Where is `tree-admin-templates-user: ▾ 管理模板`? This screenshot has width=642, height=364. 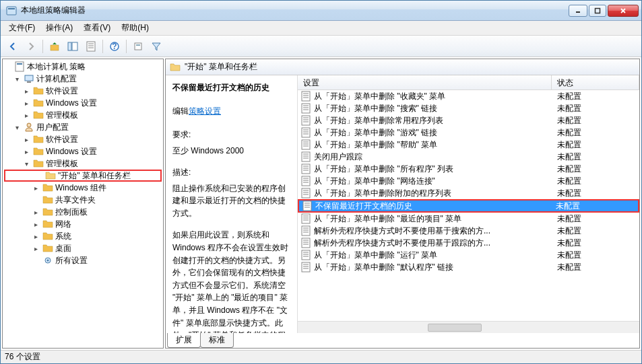
tree-admin-templates-user: ▾ 管理模板 is located at coordinates (83, 163).